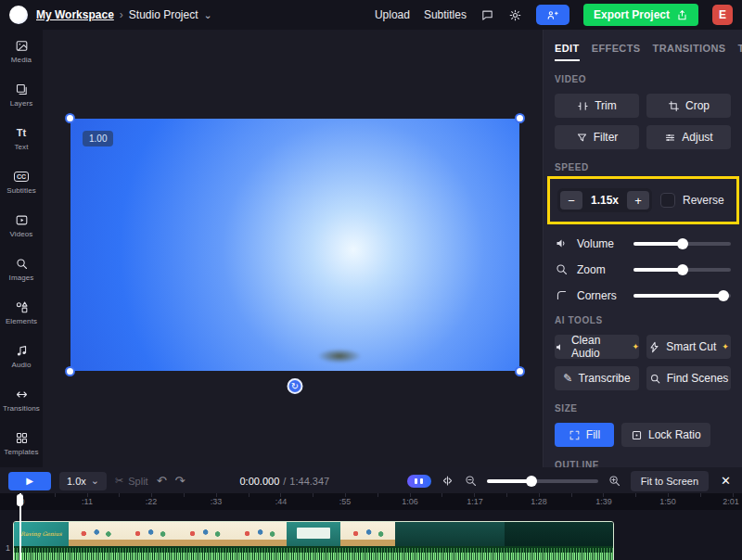 This screenshot has height=560, width=742. What do you see at coordinates (21, 269) in the screenshot?
I see `sidebar-item-images: Images` at bounding box center [21, 269].